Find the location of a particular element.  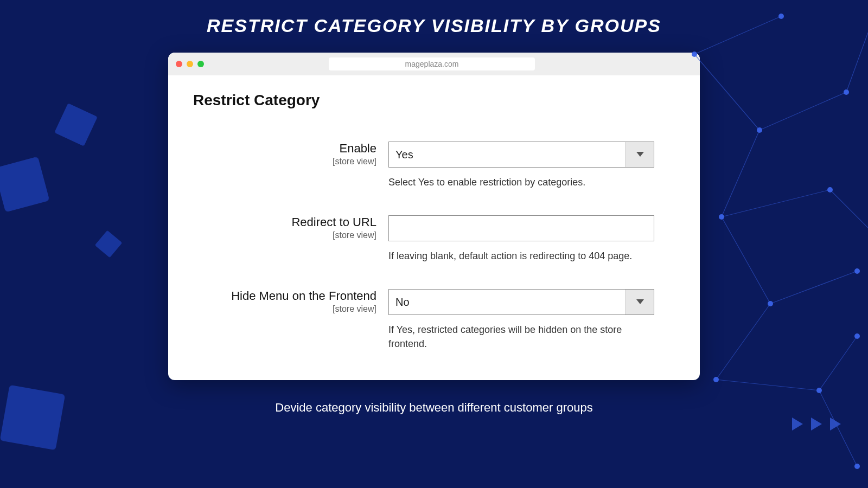

enable-scope: [store view] is located at coordinates (285, 162).